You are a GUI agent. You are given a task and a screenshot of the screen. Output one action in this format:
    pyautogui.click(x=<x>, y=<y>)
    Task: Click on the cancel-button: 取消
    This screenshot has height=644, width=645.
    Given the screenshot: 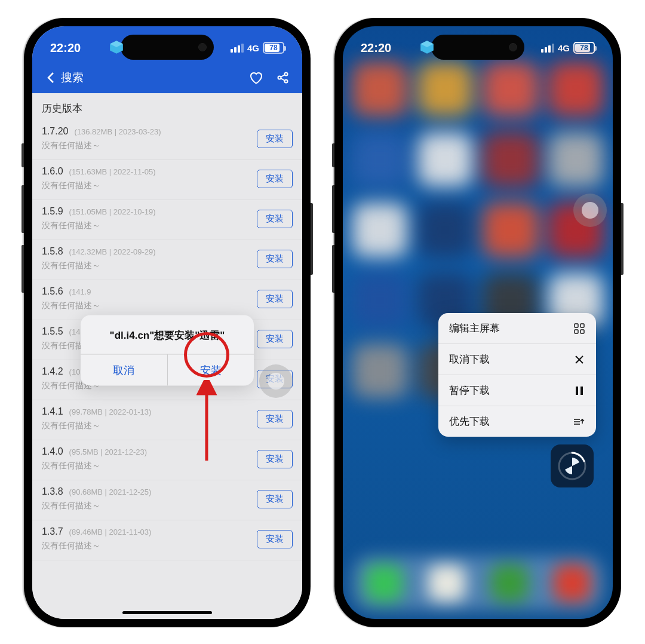 What is the action you would take?
    pyautogui.click(x=124, y=370)
    